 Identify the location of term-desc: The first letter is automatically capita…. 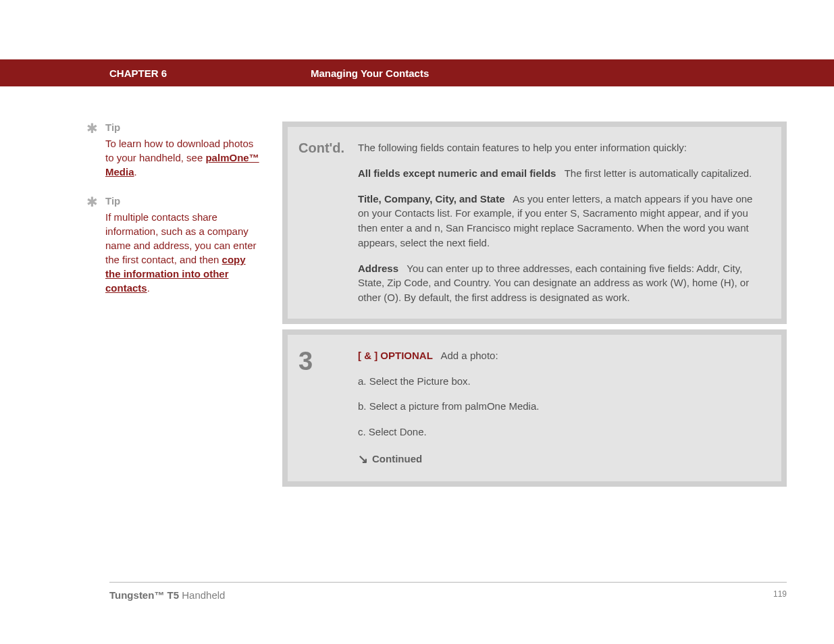
(658, 173).